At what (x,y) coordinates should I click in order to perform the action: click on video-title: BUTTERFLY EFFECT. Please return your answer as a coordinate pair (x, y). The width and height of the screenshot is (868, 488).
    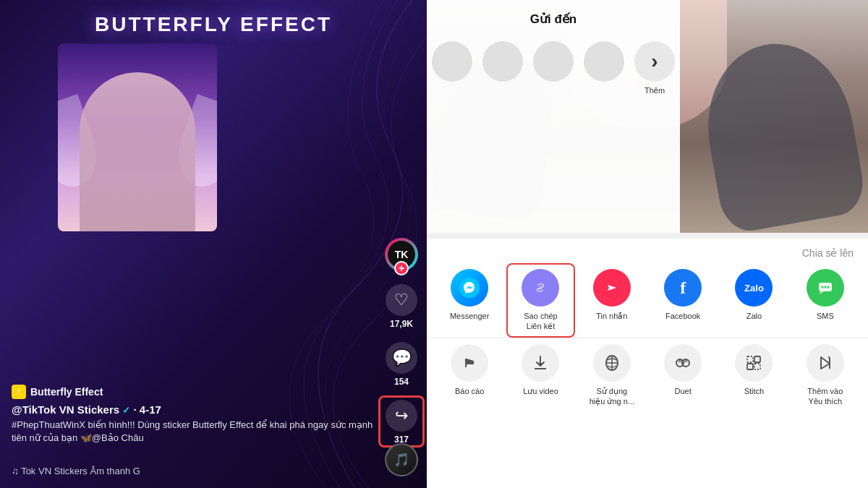
    Looking at the image, I should click on (213, 25).